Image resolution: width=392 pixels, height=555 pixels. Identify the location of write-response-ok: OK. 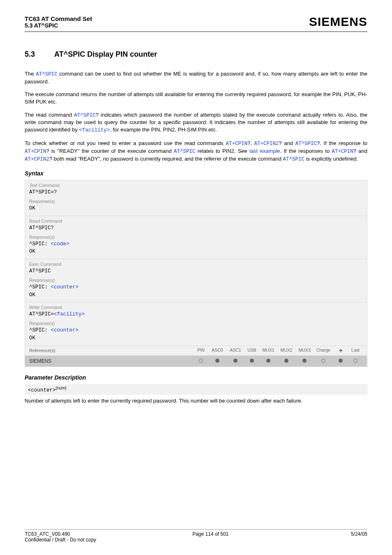
(196, 339).